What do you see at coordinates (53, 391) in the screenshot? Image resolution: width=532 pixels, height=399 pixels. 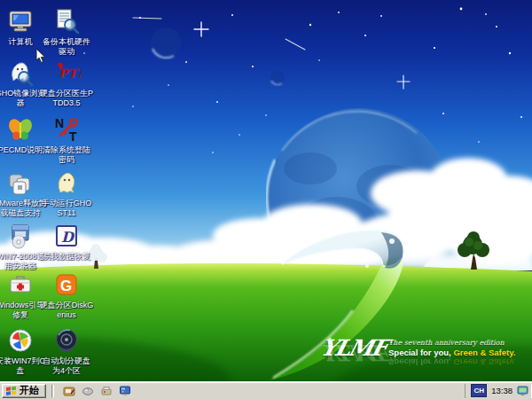 I see `taskbar-divider` at bounding box center [53, 391].